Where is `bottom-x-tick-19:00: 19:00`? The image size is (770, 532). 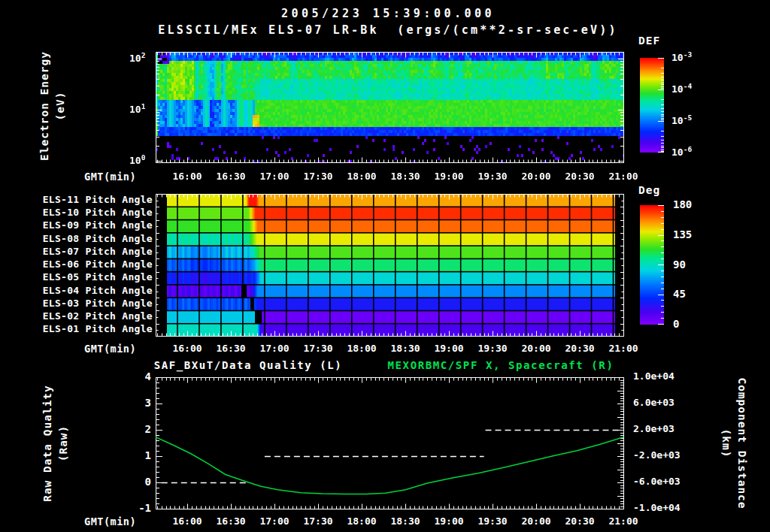
bottom-x-tick-19:00: 19:00 is located at coordinates (449, 521).